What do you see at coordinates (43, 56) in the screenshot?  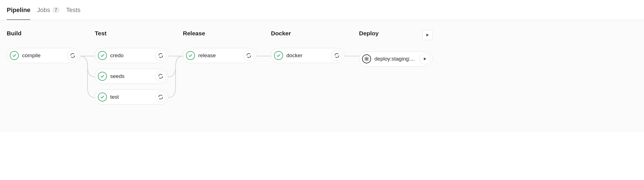 I see `job-name: compile` at bounding box center [43, 56].